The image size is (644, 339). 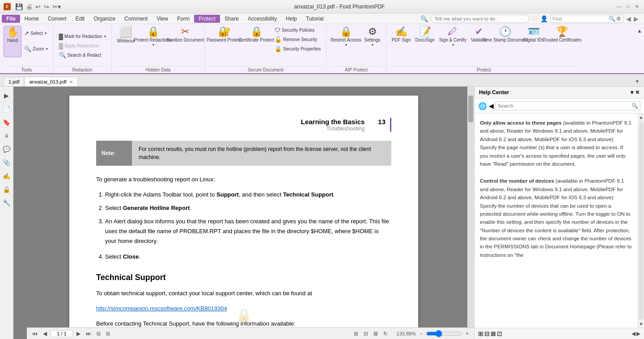 What do you see at coordinates (562, 42) in the screenshot?
I see `trusted-certs-btn: 🏆 Trusted Certificates` at bounding box center [562, 42].